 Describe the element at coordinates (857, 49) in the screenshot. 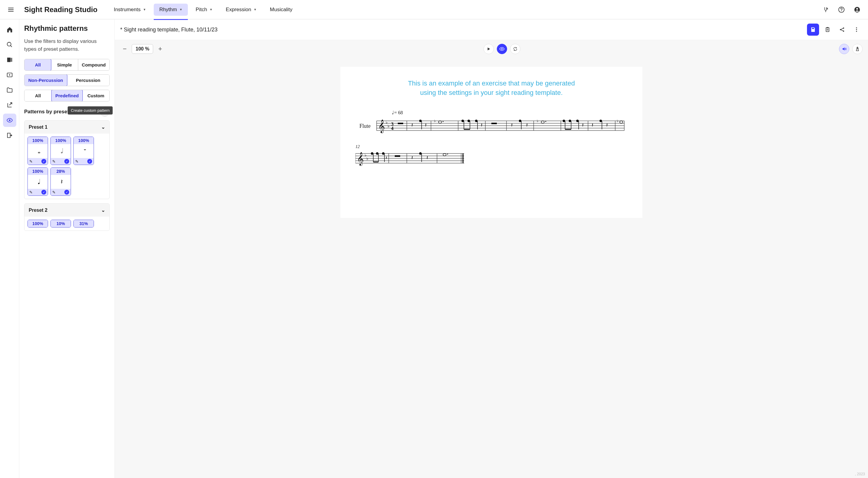

I see `metronome-button` at that location.